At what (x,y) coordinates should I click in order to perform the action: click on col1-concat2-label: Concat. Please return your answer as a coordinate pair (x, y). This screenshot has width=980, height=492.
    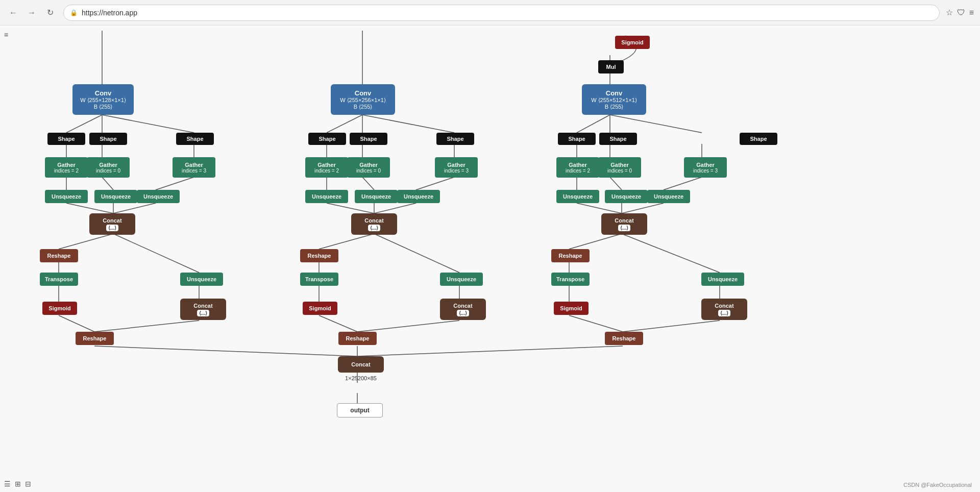
    Looking at the image, I should click on (724, 306).